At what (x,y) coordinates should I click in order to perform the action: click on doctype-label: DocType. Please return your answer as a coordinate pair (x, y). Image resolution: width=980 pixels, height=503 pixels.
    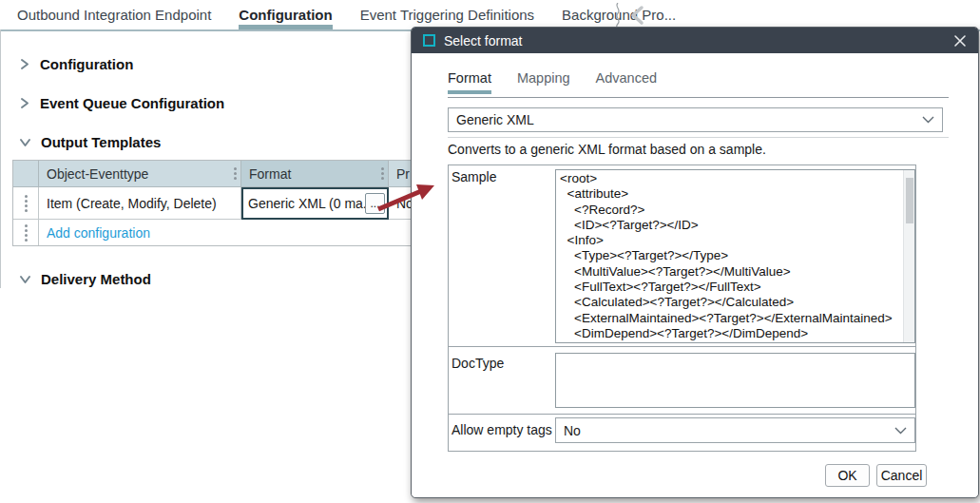
    Looking at the image, I should click on (477, 363).